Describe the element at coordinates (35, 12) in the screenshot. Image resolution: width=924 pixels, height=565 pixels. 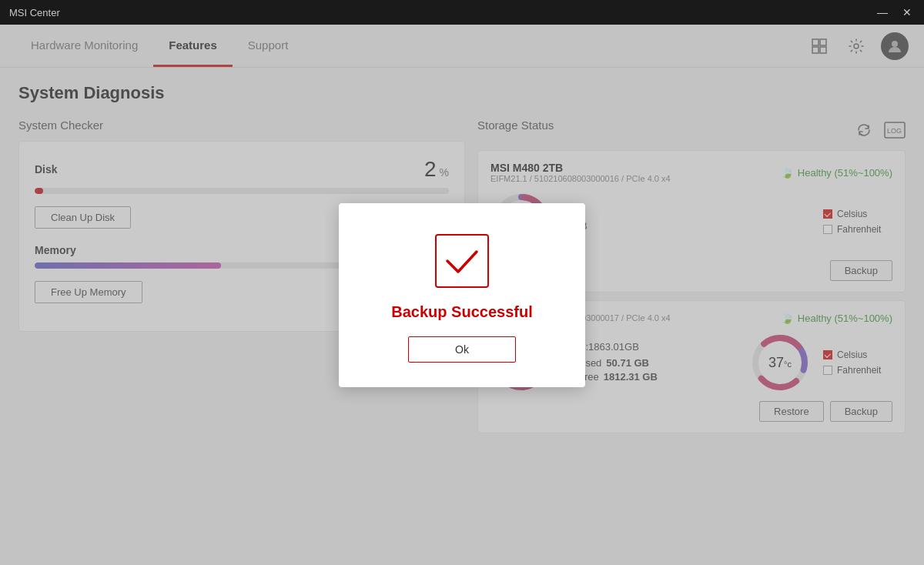
I see `app-title-area: MSI Center` at that location.